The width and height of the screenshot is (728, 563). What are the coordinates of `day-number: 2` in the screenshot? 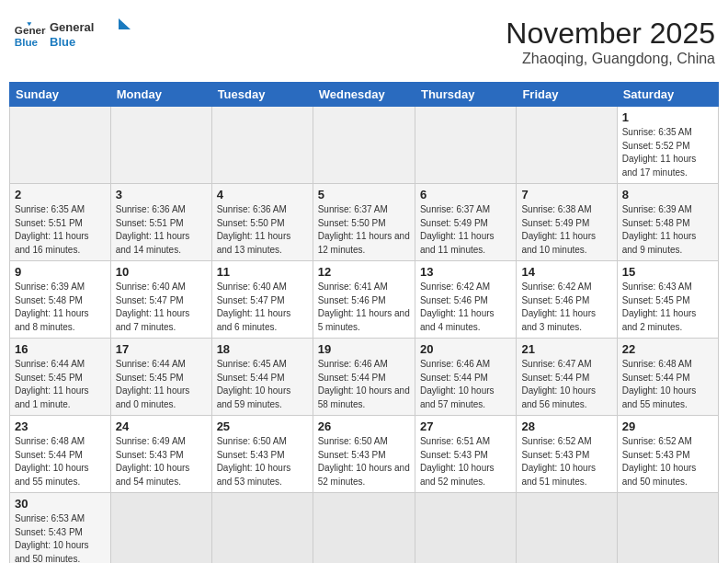 It's located at (61, 195).